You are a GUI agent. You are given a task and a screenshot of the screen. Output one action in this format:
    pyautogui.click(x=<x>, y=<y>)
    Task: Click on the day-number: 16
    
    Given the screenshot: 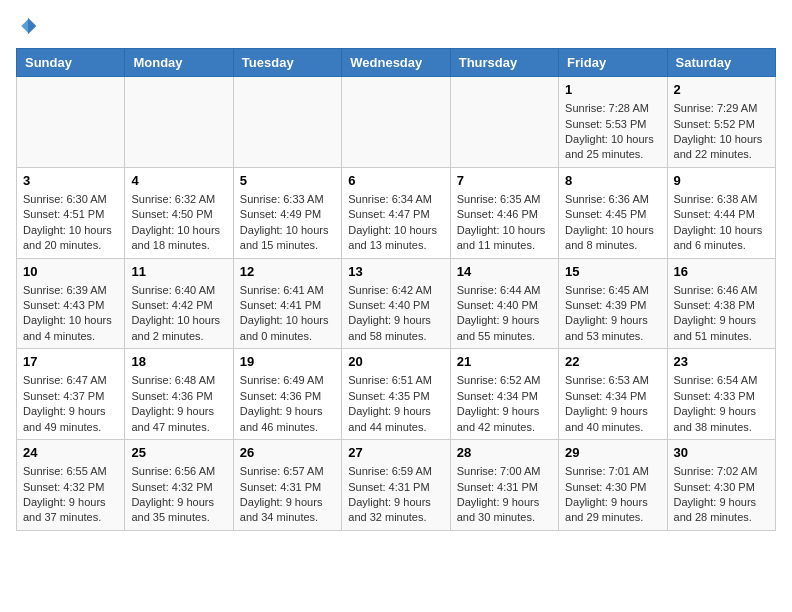 What is the action you would take?
    pyautogui.click(x=722, y=272)
    